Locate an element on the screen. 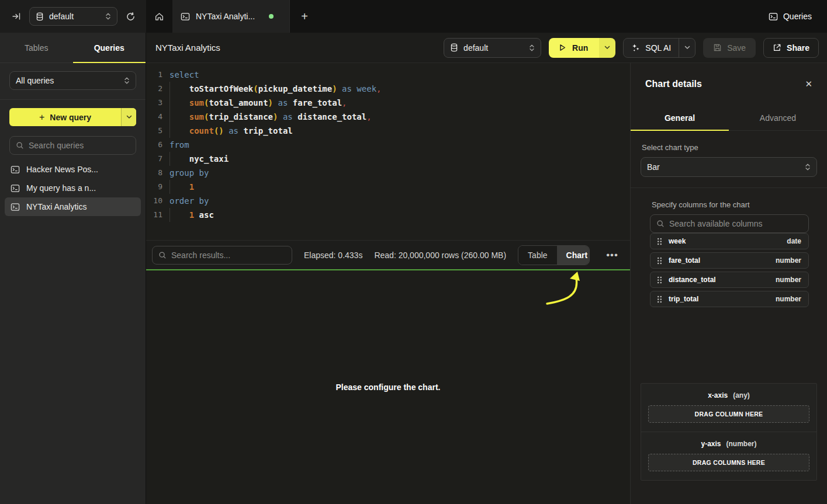 Image resolution: width=827 pixels, height=504 pixels. page-title: NYTaxi Analytics is located at coordinates (188, 48).